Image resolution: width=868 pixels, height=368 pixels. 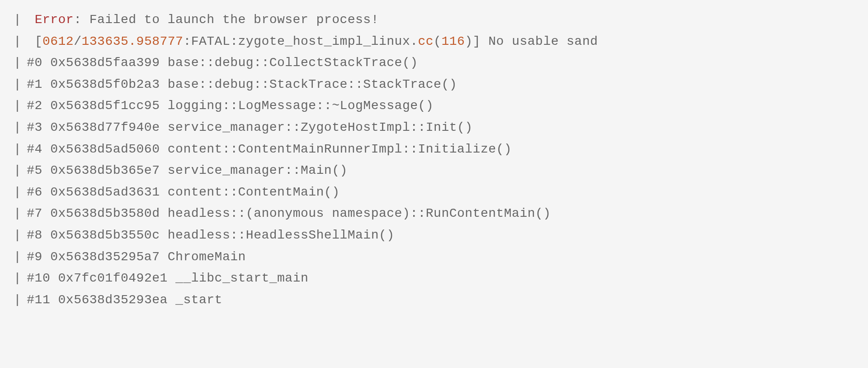 What do you see at coordinates (105, 192) in the screenshot?
I see `frame-address: 0x5638d5ad3631` at bounding box center [105, 192].